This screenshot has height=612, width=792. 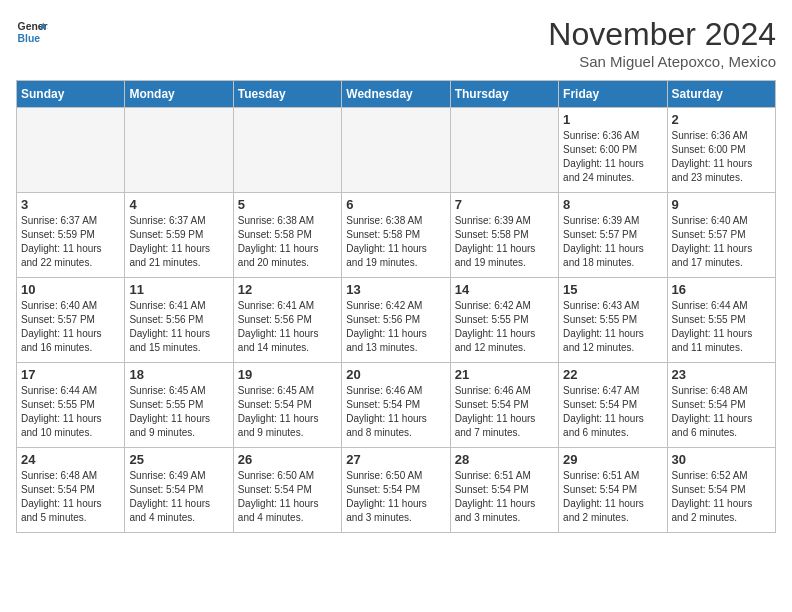 What do you see at coordinates (612, 290) in the screenshot?
I see `day-number: 15` at bounding box center [612, 290].